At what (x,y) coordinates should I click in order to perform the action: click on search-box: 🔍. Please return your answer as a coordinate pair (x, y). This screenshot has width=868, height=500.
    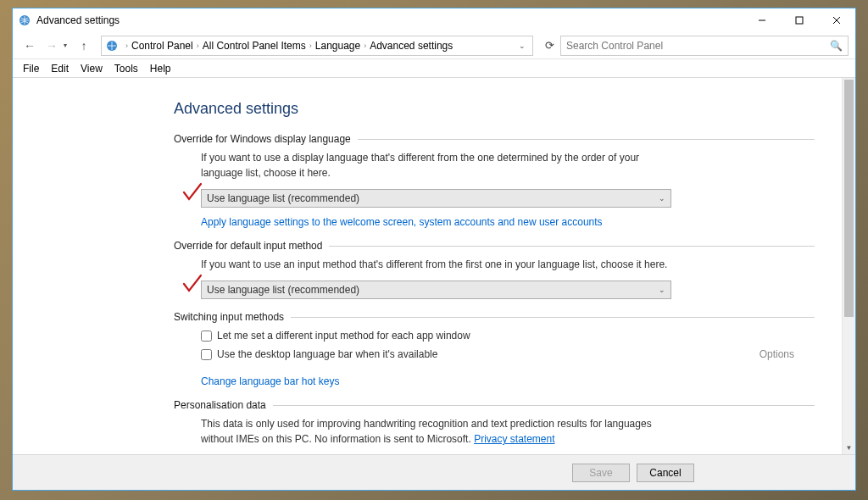
    Looking at the image, I should click on (704, 46).